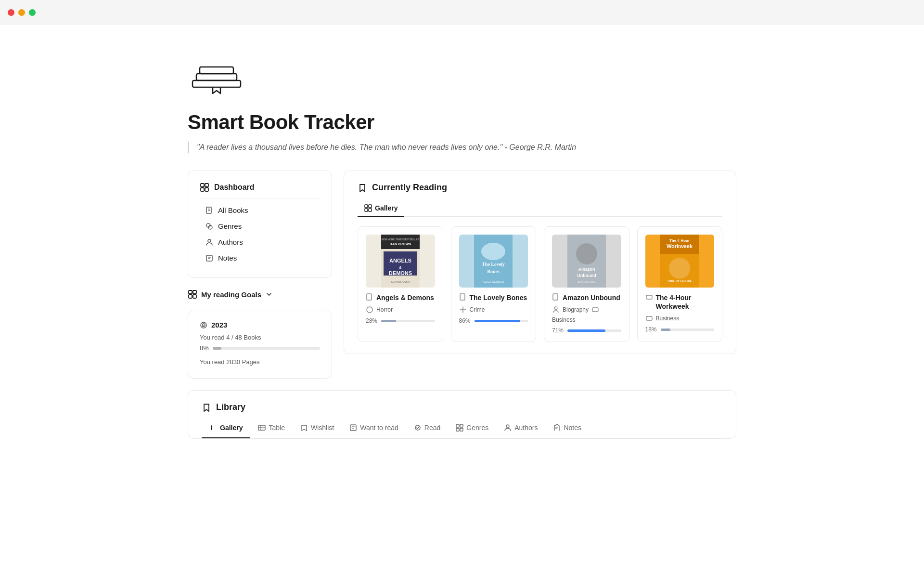  What do you see at coordinates (521, 429) in the screenshot?
I see `lib-tab-authors: Authors` at bounding box center [521, 429].